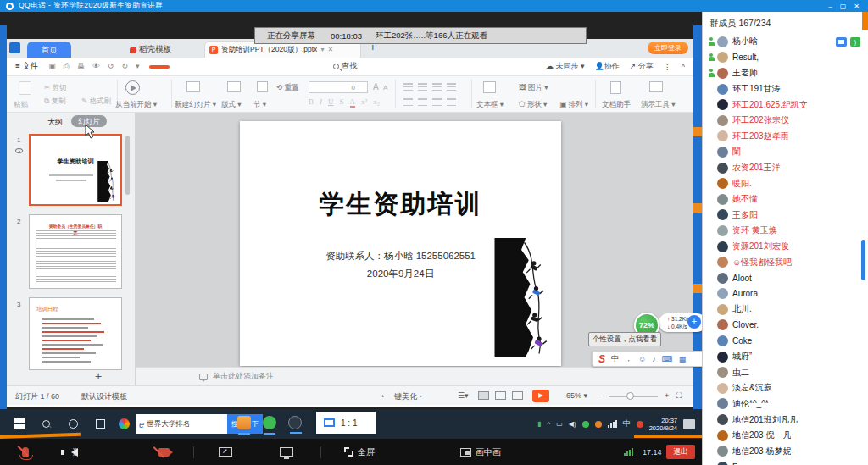  I want to click on shrink-font-icon: A, so click(385, 88).